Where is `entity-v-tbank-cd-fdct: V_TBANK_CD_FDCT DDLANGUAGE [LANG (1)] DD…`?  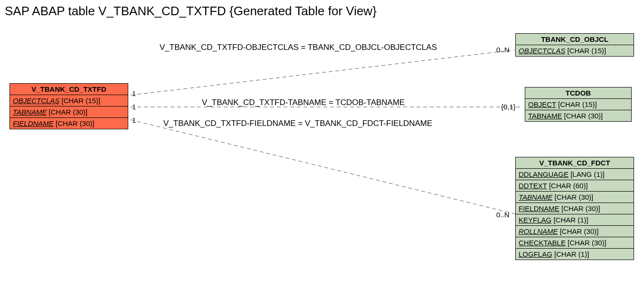
entity-v-tbank-cd-fdct: V_TBANK_CD_FDCT DDLANGUAGE [LANG (1)] DD… is located at coordinates (575, 208).